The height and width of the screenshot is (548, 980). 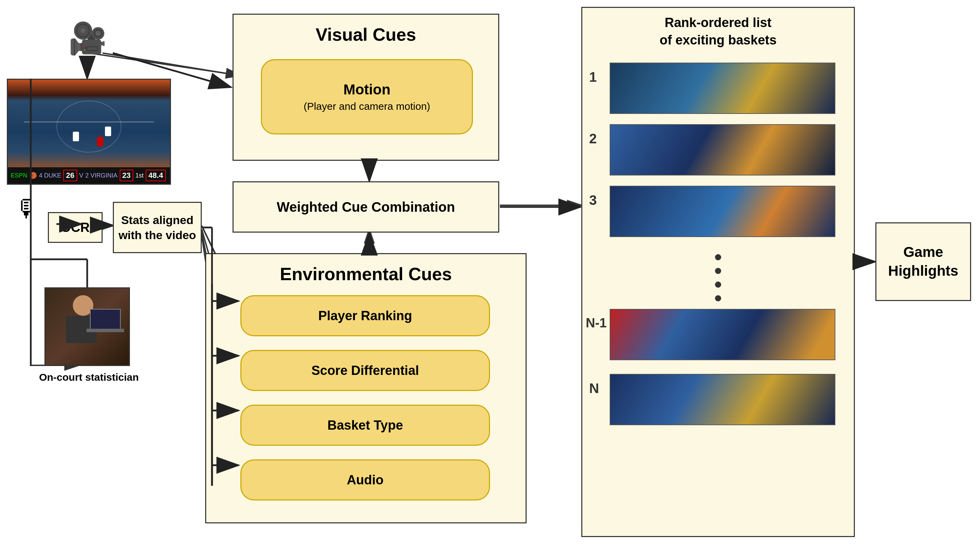 I want to click on wcc-box: Weighted Cue Combination, so click(x=366, y=207).